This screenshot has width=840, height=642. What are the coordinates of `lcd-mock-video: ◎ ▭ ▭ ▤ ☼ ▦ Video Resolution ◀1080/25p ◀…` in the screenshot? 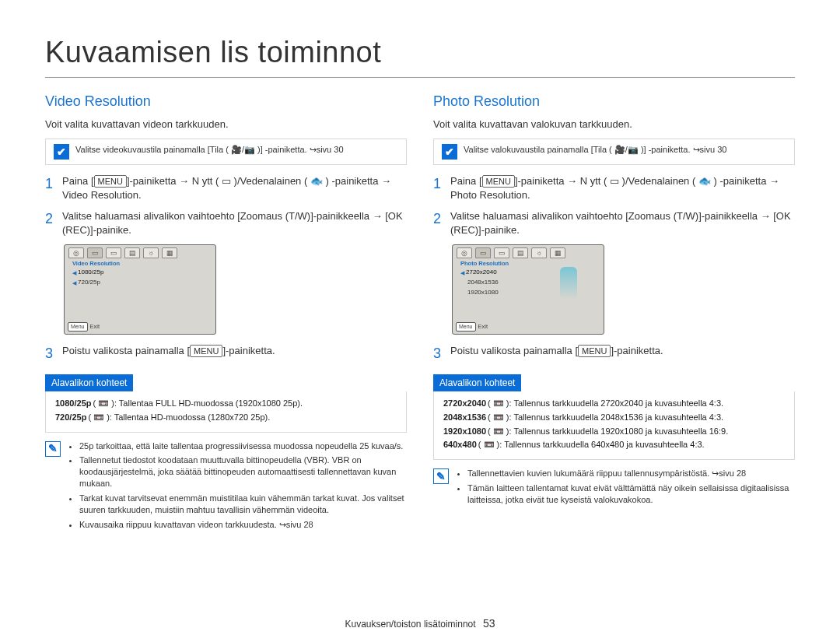 It's located at (140, 289).